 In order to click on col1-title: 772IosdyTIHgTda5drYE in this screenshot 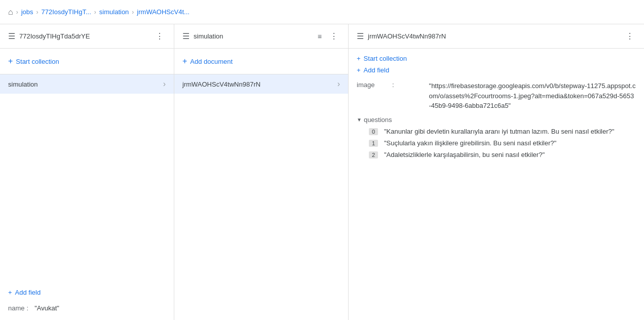, I will do `click(55, 36)`.